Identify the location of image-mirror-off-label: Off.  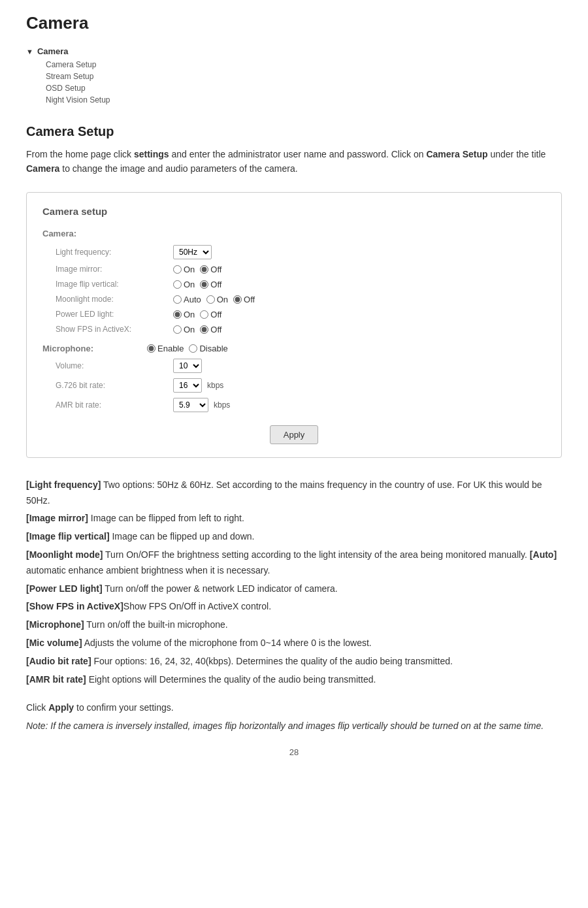
(210, 269).